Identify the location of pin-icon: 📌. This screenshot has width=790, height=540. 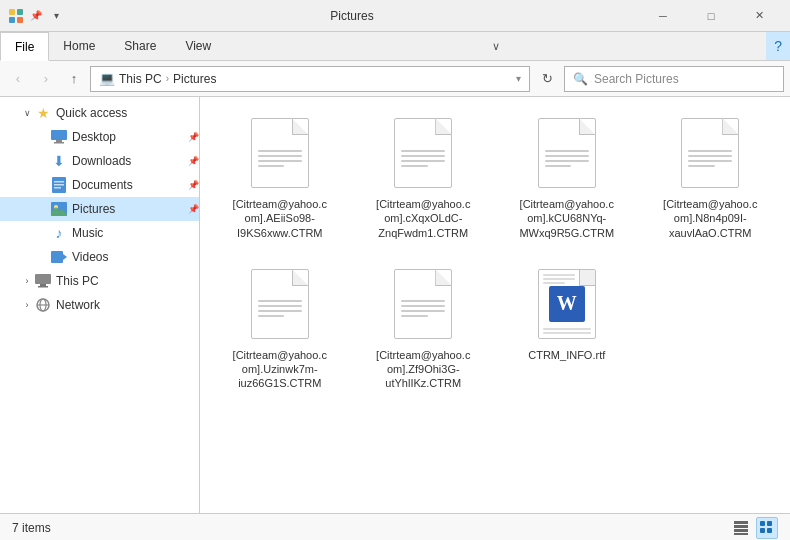
(36, 16).